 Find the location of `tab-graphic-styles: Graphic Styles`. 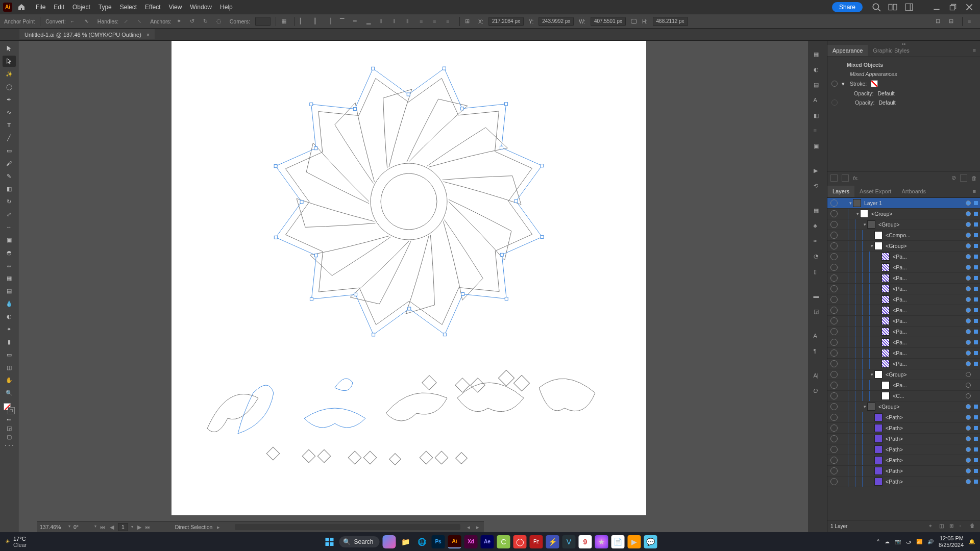

tab-graphic-styles: Graphic Styles is located at coordinates (891, 51).